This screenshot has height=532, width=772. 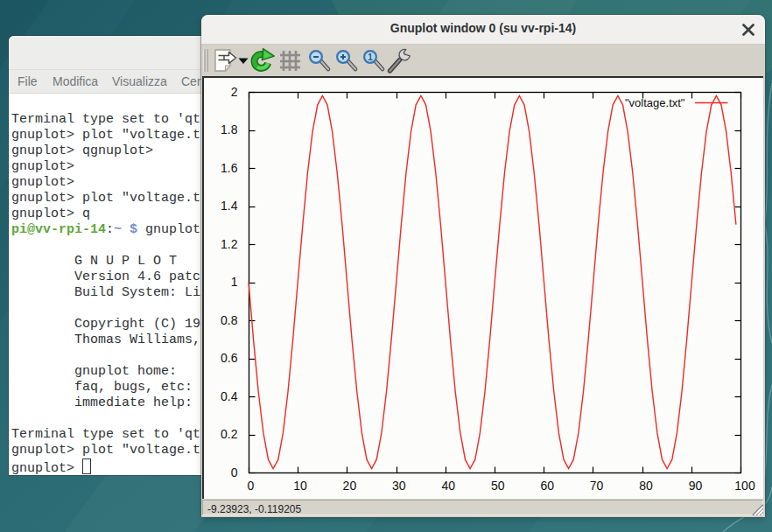 What do you see at coordinates (449, 486) in the screenshot?
I see `svg-text: 40` at bounding box center [449, 486].